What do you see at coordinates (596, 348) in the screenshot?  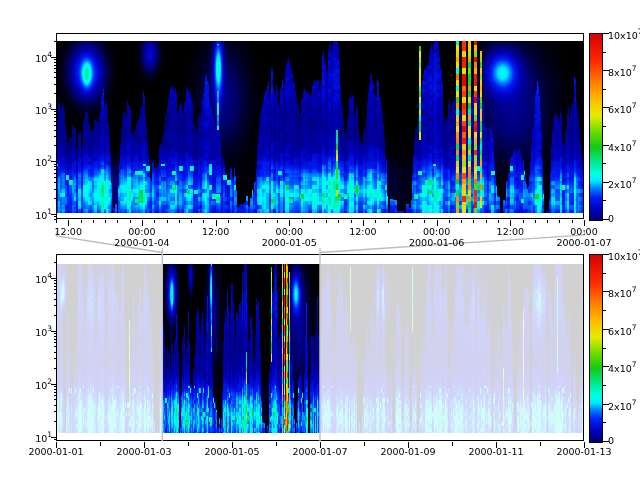 I see `colorbar-overview` at bounding box center [596, 348].